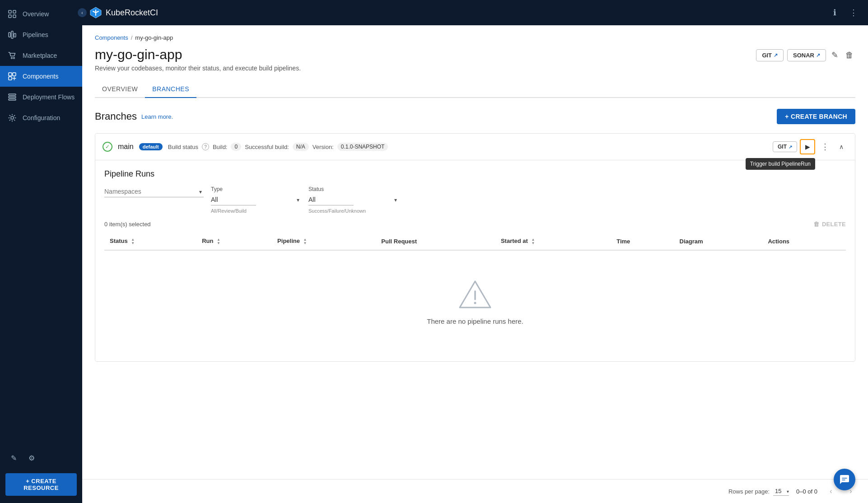 Image resolution: width=868 pixels, height=503 pixels. What do you see at coordinates (278, 147) in the screenshot?
I see `branch-meta: Build status ? Build: 0 Successful build…` at bounding box center [278, 147].